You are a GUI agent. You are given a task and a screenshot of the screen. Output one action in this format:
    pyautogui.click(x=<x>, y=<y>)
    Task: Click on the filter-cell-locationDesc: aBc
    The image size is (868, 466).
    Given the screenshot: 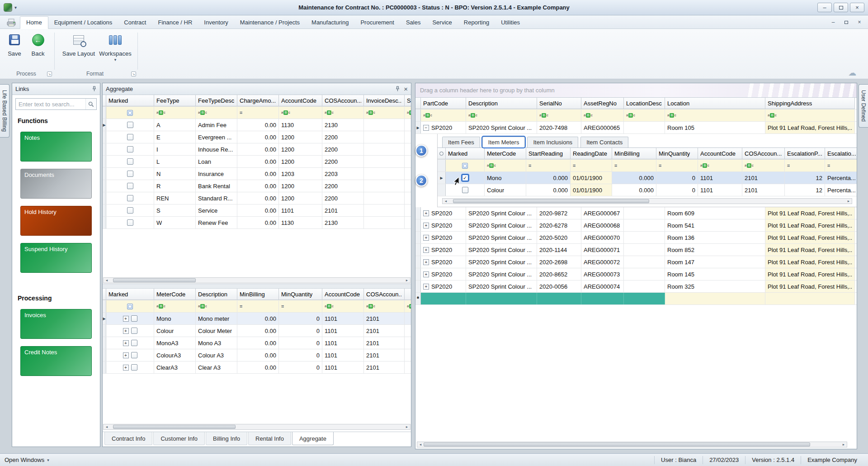 What is the action you would take?
    pyautogui.click(x=645, y=115)
    